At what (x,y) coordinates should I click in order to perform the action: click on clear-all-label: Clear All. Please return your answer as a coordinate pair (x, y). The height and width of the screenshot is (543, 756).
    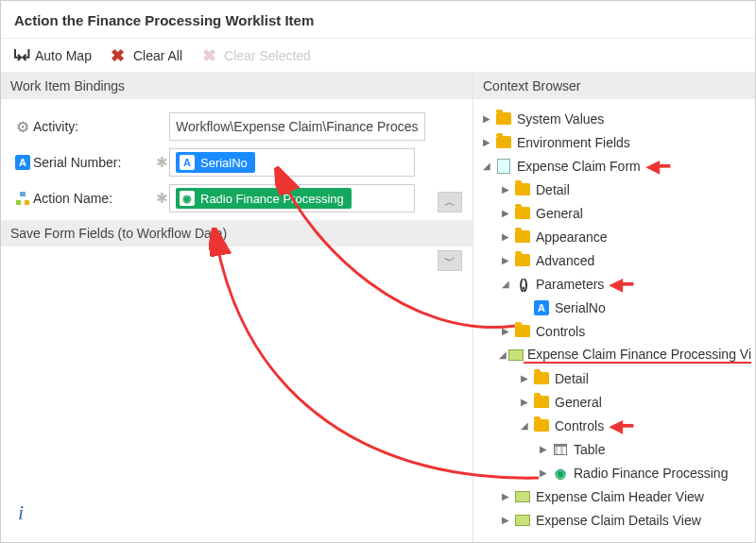
    Looking at the image, I should click on (158, 56).